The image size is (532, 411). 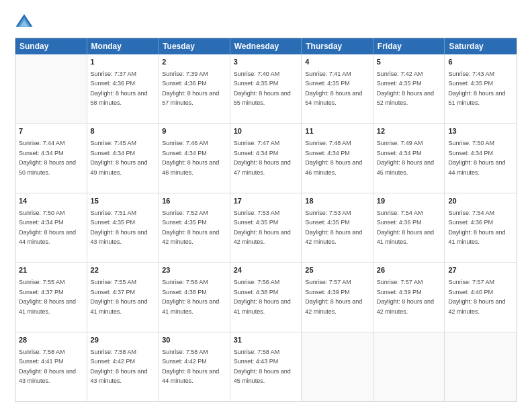 What do you see at coordinates (477, 297) in the screenshot?
I see `cell-info: Sunrise: 7:57 AMSunset: 4:40 PMDaylight:…` at bounding box center [477, 297].